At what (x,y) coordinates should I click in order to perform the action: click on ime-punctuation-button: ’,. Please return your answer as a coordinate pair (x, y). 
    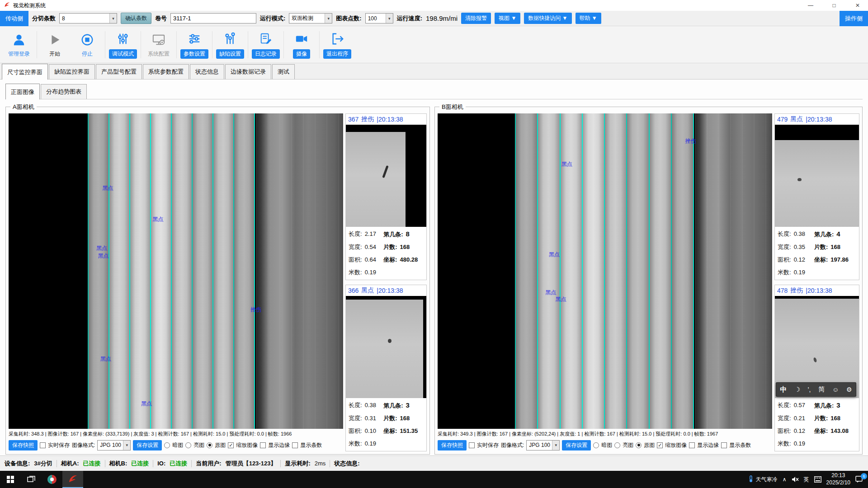
    Looking at the image, I should click on (809, 389).